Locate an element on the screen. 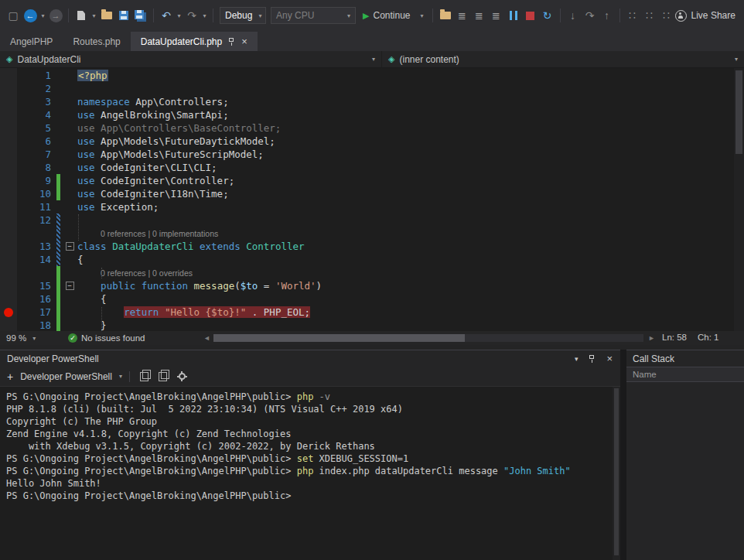  code-line: 15− public function message($to = 'World… is located at coordinates (372, 286).